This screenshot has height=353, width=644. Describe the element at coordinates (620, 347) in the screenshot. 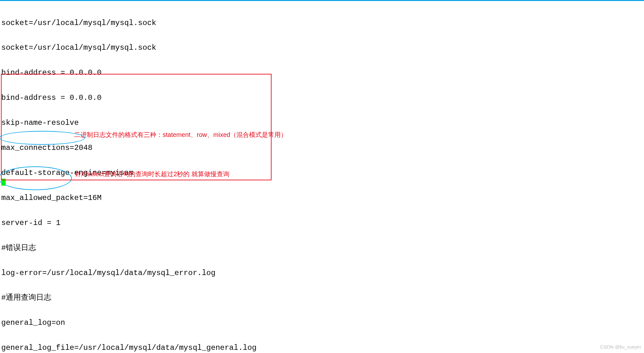

I see `watermark-text: CSDN @liu_xueyin` at that location.